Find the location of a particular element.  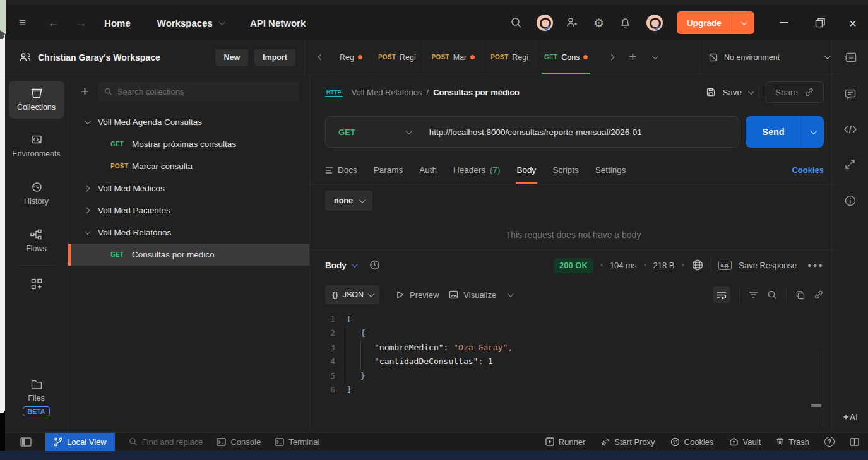

breadcrumb-current: Consultas por médico is located at coordinates (476, 92).